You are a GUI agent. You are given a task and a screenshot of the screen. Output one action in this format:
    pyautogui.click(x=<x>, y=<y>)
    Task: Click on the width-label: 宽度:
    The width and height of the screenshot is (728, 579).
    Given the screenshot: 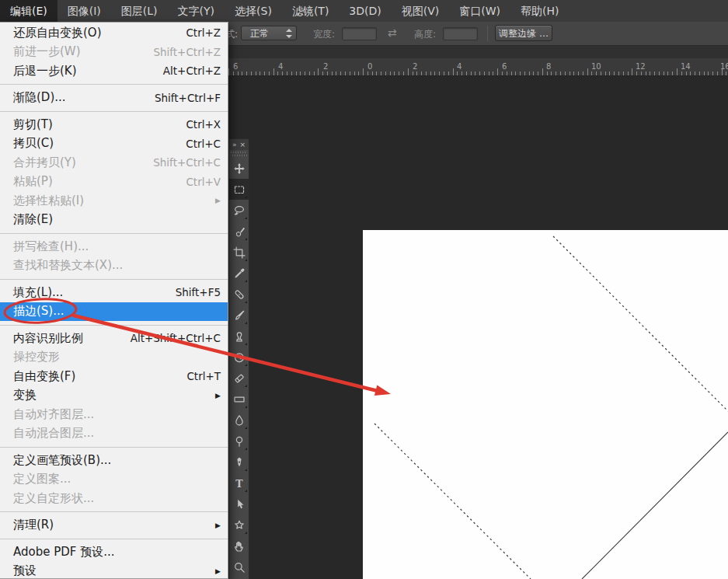 What is the action you would take?
    pyautogui.click(x=324, y=34)
    